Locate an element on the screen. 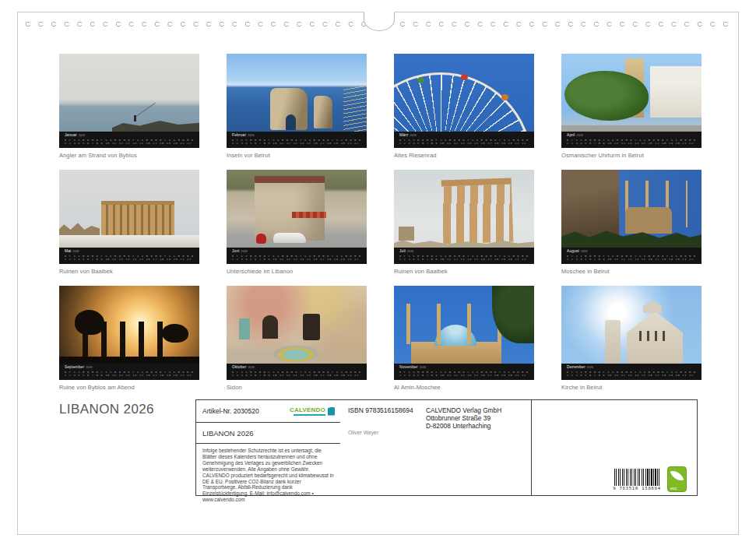  month-caption: Inseln vor Beirut is located at coordinates (297, 156).